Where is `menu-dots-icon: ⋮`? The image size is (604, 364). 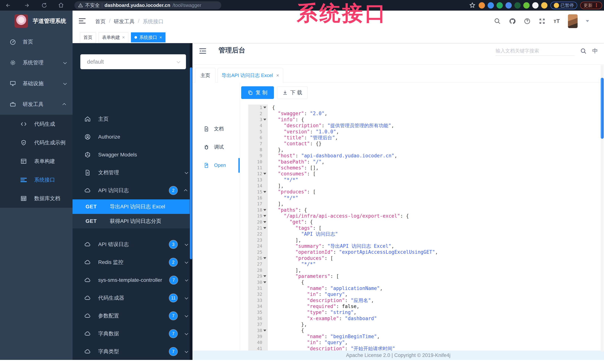
menu-dots-icon: ⋮ is located at coordinates (596, 5).